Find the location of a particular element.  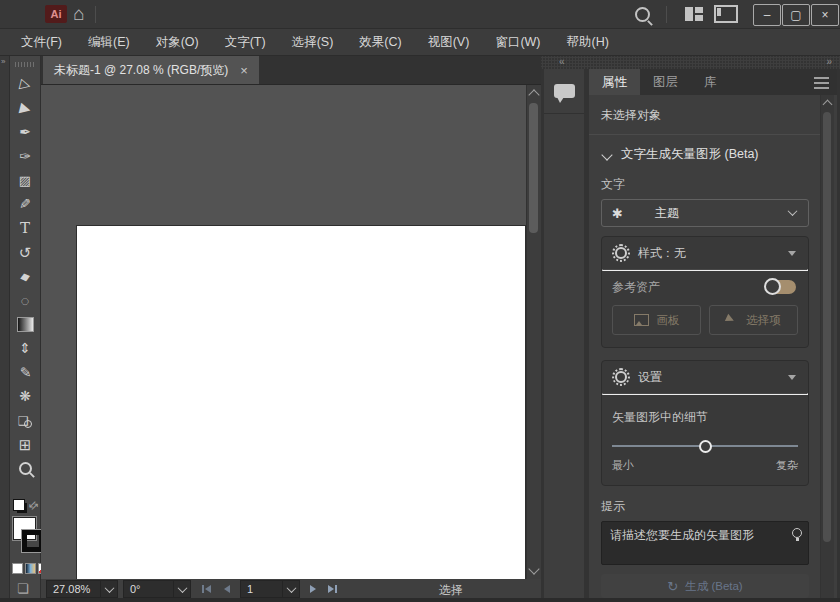

selection-reference-button: 选择项 is located at coordinates (754, 320).